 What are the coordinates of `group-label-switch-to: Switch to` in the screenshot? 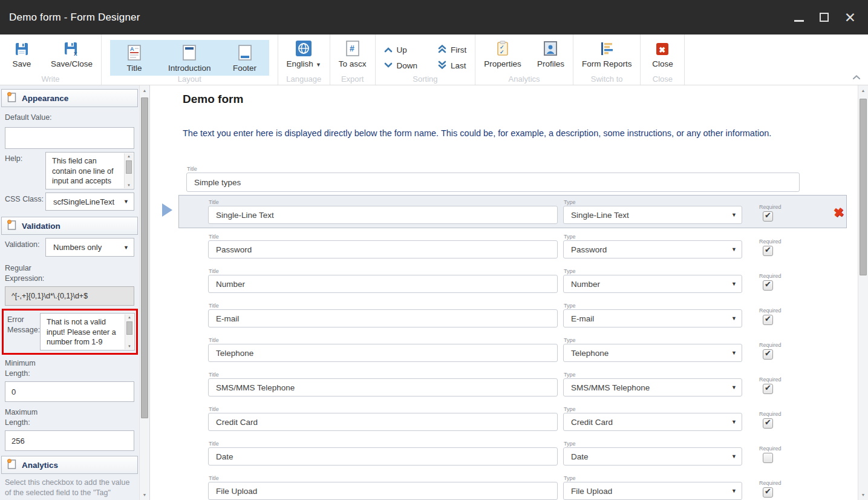 It's located at (607, 79).